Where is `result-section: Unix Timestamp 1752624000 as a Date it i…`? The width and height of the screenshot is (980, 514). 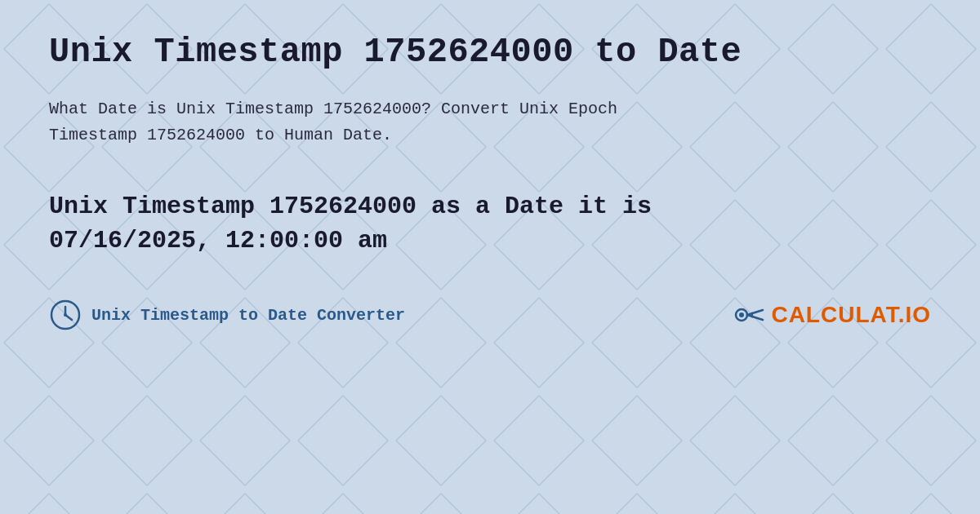
result-section: Unix Timestamp 1752624000 as a Date it i… is located at coordinates (490, 224).